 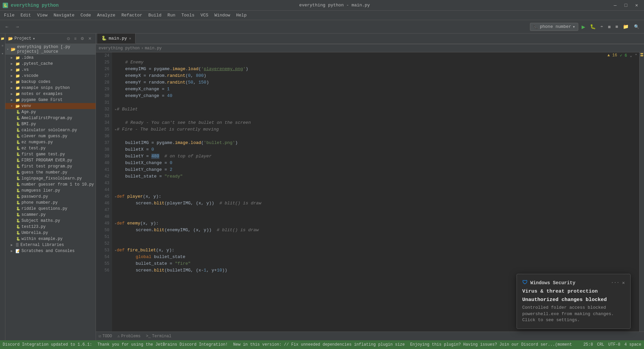 I want to click on tree-item-first-test: 🐍 first test program.py, so click(x=50, y=166).